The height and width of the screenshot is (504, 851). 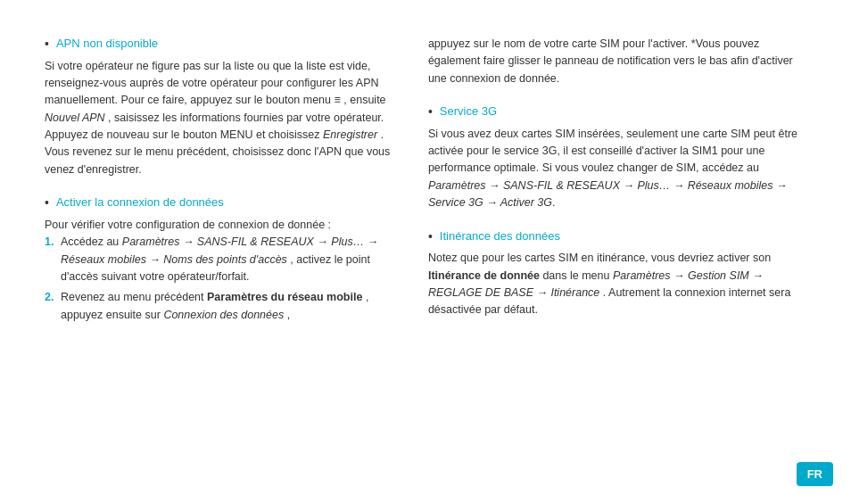 I want to click on itin-text-2: dans le menu, so click(x=576, y=276).